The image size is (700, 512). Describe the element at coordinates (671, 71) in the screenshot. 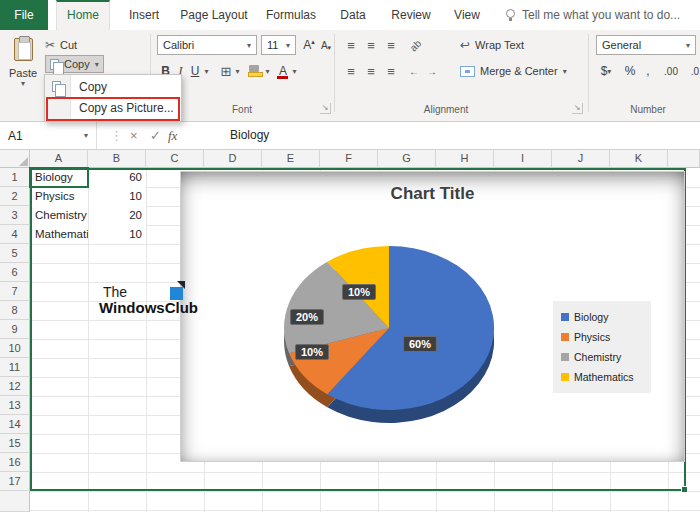

I see `increase-decimal-button: .00` at that location.